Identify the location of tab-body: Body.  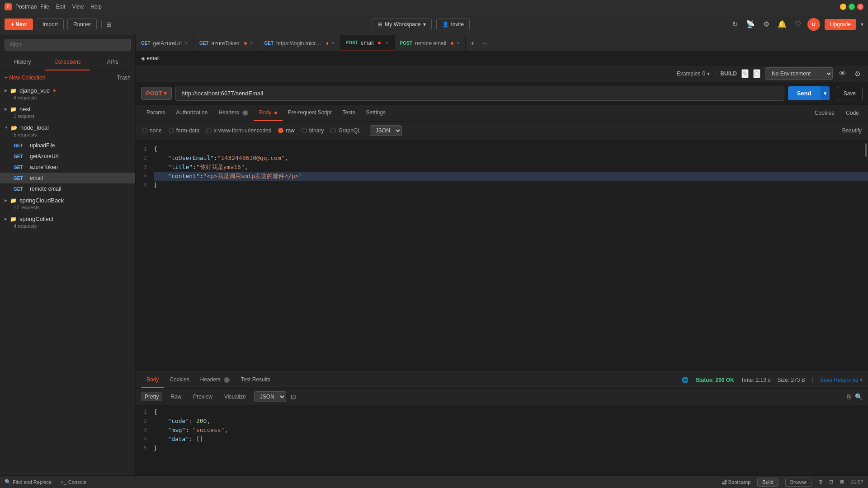
(268, 113).